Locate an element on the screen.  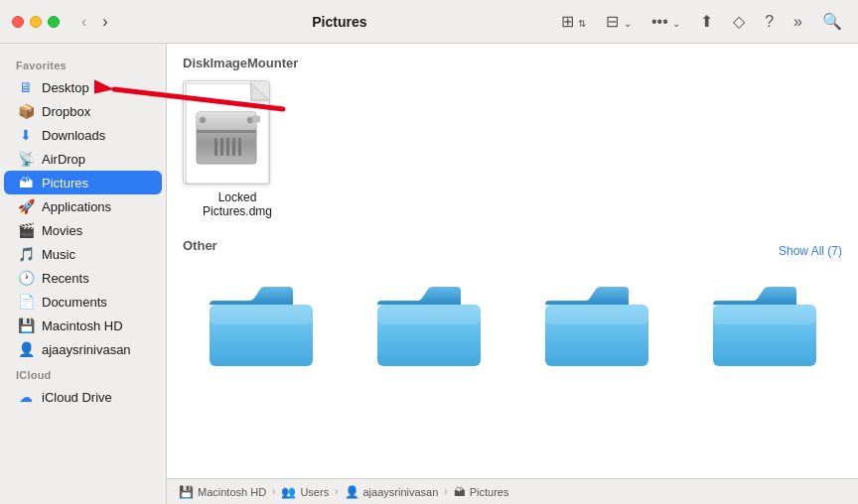
breadcrumb-user: 👤 ajaaysrinivasan is located at coordinates (391, 492).